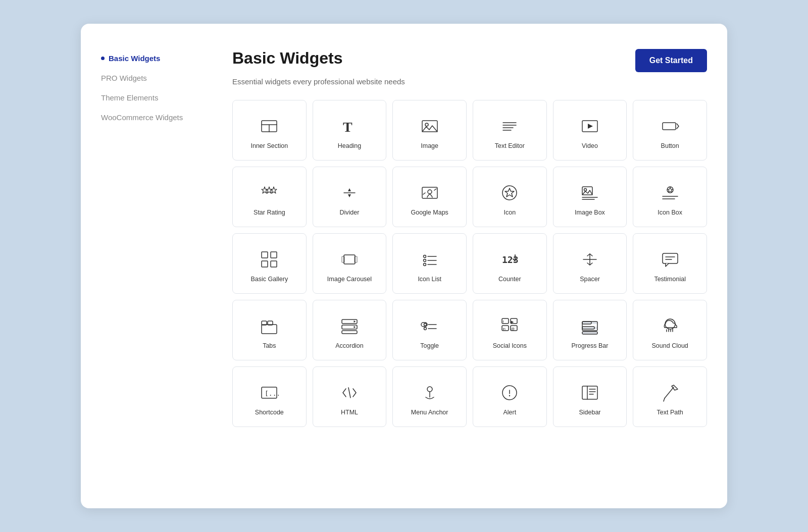 The image size is (808, 532). What do you see at coordinates (510, 193) in the screenshot?
I see `icon-widget-icon` at bounding box center [510, 193].